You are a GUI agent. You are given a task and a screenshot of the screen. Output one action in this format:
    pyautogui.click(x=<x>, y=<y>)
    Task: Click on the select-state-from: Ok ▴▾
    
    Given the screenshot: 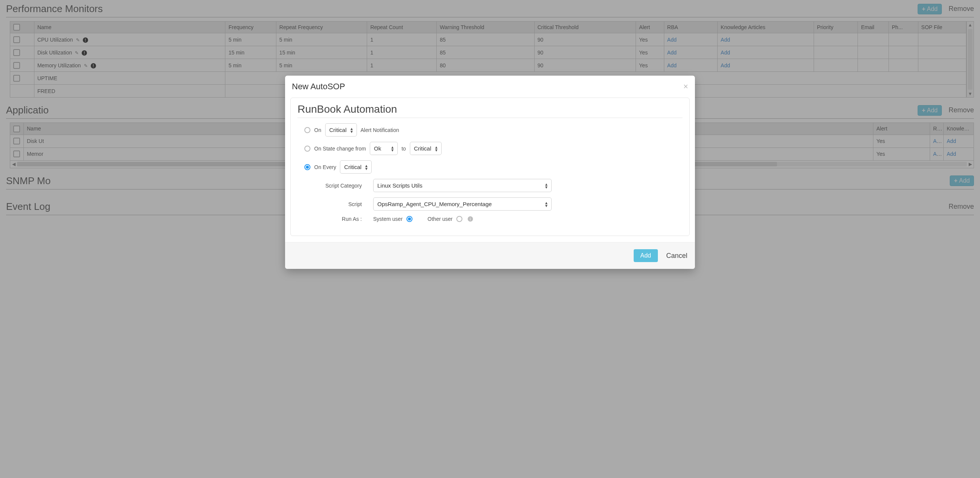 What is the action you would take?
    pyautogui.click(x=384, y=148)
    